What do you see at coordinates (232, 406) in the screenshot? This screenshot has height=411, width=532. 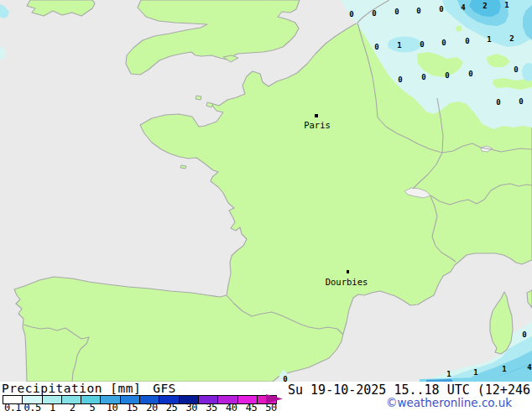 I see `legend-tick: 40` at bounding box center [232, 406].